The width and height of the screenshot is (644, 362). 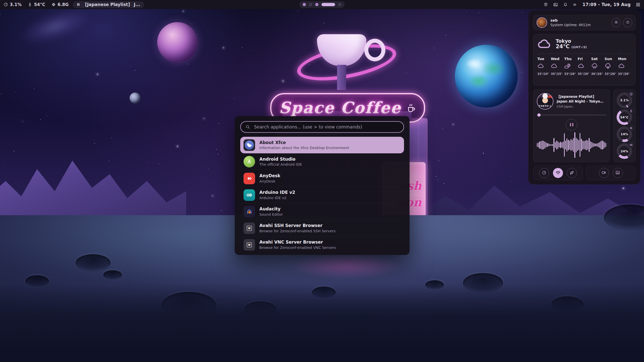 What do you see at coordinates (572, 115) in the screenshot?
I see `seek-bar` at bounding box center [572, 115].